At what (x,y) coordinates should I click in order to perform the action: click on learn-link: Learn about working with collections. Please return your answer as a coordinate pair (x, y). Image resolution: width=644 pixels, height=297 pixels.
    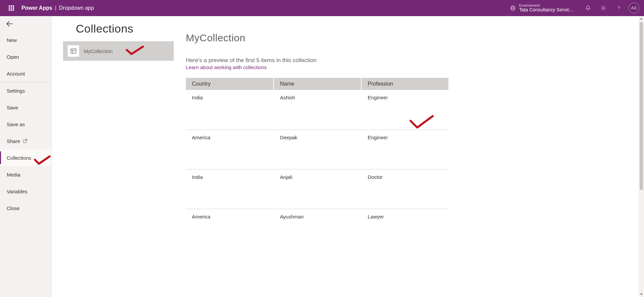
    Looking at the image, I should click on (226, 67).